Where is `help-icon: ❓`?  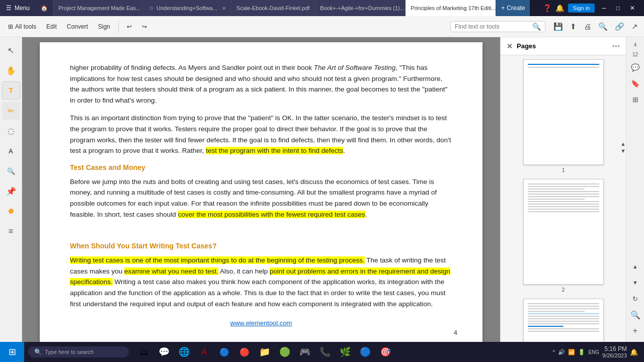 help-icon: ❓ is located at coordinates (547, 8).